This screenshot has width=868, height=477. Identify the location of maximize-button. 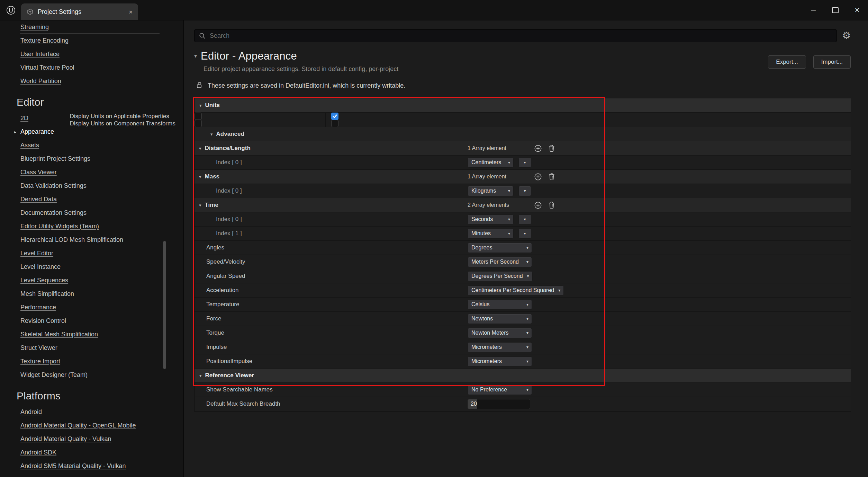
(835, 10).